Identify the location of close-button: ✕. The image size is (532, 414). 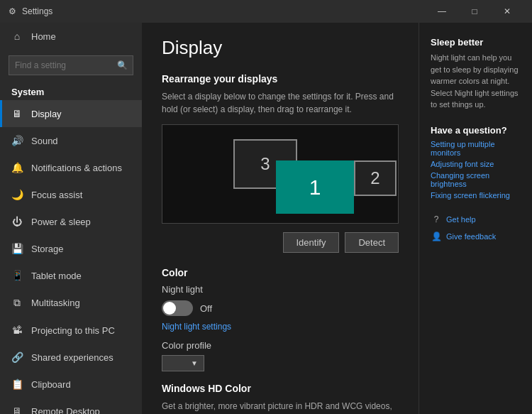
(507, 11).